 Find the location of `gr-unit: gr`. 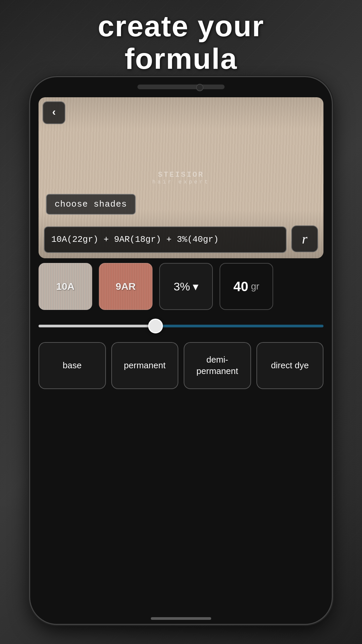

gr-unit: gr is located at coordinates (255, 286).